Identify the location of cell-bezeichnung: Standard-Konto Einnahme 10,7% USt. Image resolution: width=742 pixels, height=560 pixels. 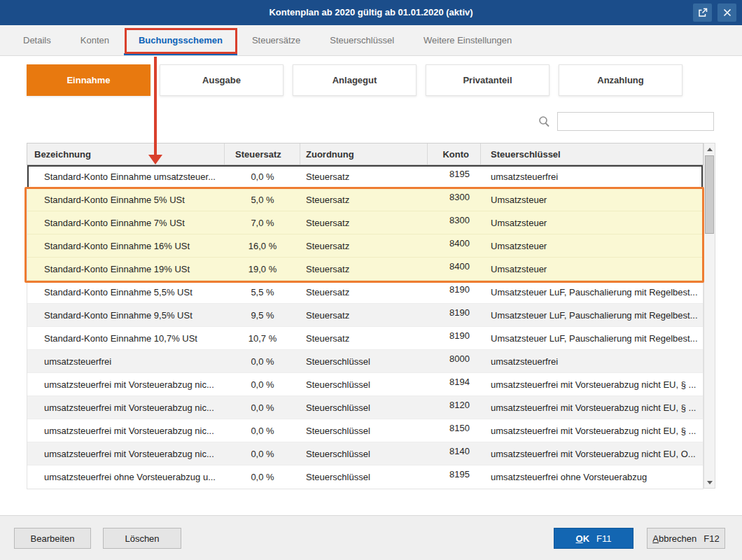
(126, 338).